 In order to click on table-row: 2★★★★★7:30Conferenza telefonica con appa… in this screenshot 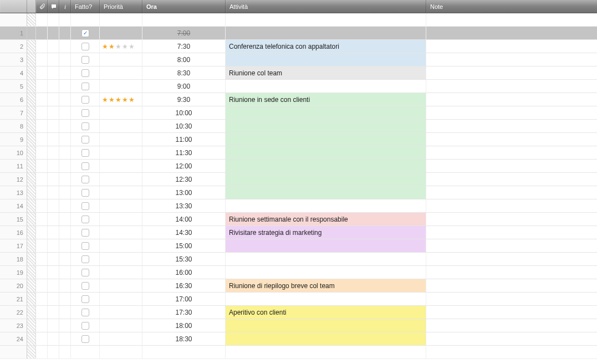, I will do `click(298, 47)`.